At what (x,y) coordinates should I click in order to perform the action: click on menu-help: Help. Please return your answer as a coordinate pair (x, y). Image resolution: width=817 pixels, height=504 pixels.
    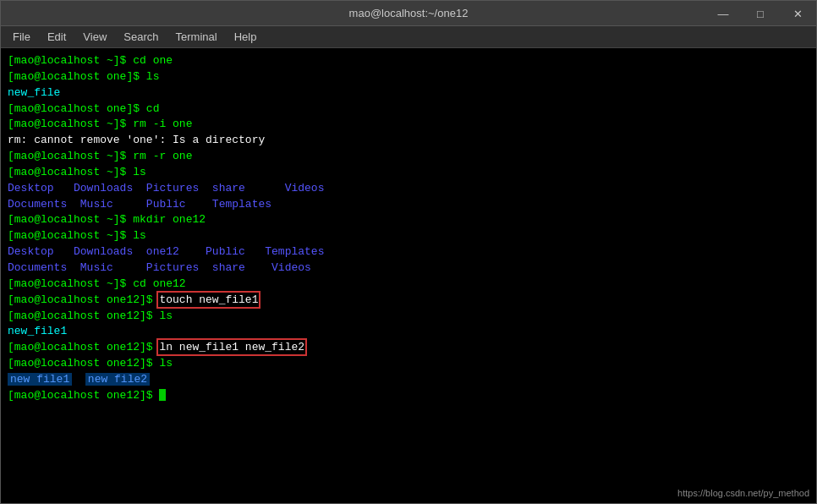
    Looking at the image, I should click on (245, 37).